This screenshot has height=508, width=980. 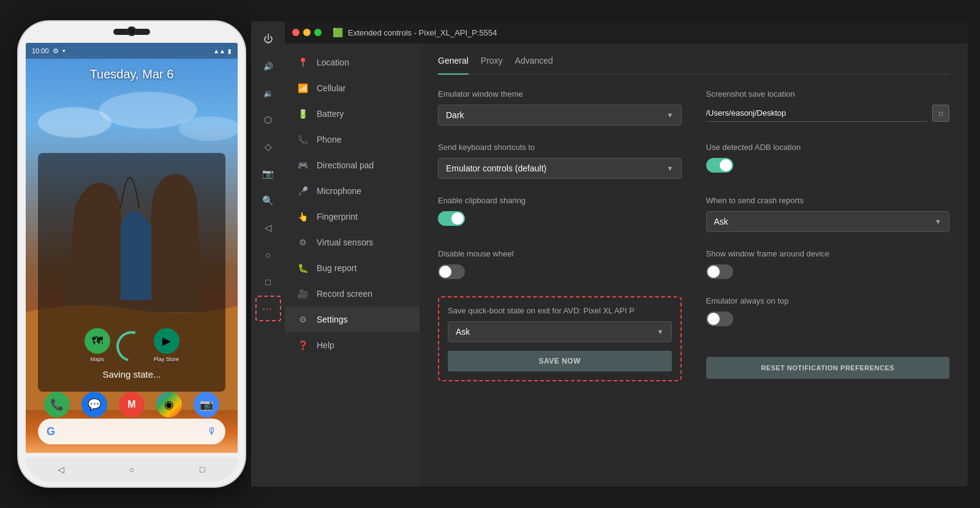 I want to click on sidebar-item-virtual-sensors: ⚙ Virtual sensors, so click(x=352, y=242).